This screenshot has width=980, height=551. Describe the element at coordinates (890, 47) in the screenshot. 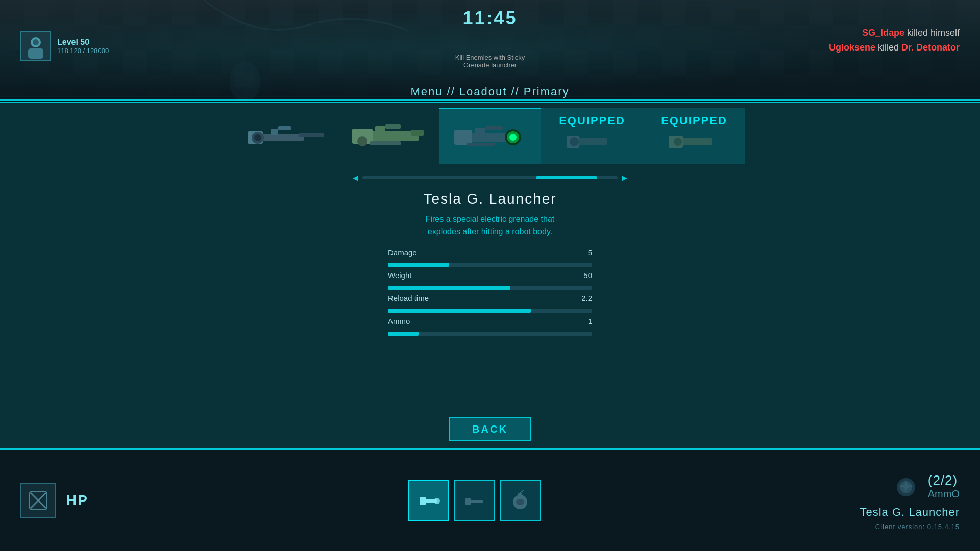

I see `kill-action-2: killed` at that location.